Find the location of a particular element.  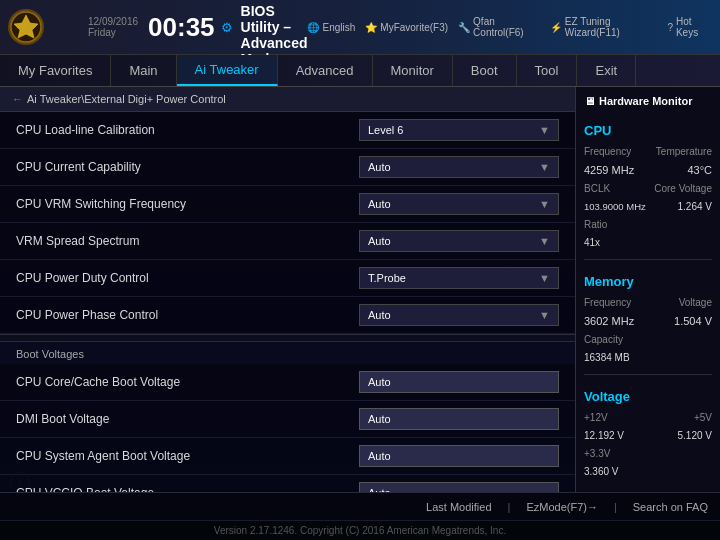

last-modified-link: Last Modified is located at coordinates (458, 507).